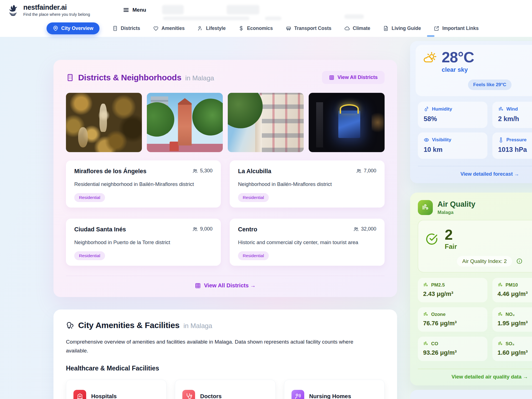  Describe the element at coordinates (248, 229) in the screenshot. I see `district-name: Centro` at that location.